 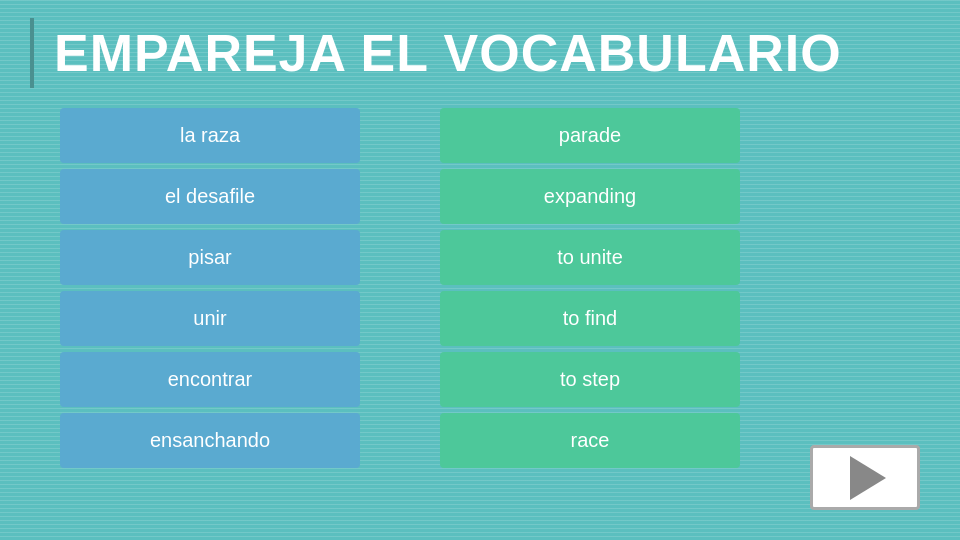 What do you see at coordinates (590, 136) in the screenshot?
I see `english-word-0: parade` at bounding box center [590, 136].